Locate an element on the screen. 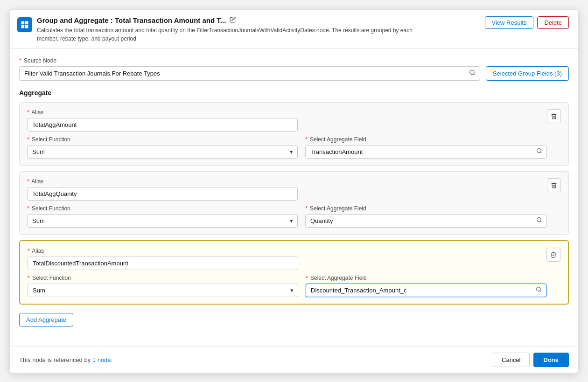 The height and width of the screenshot is (382, 588). function-label-2: * Select Function is located at coordinates (162, 208).